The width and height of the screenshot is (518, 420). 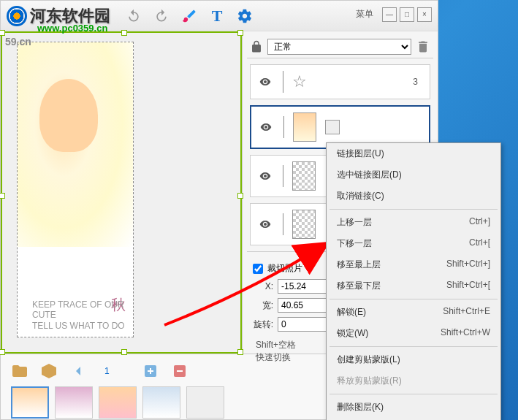 I want to click on lock-icon, so click(x=256, y=47).